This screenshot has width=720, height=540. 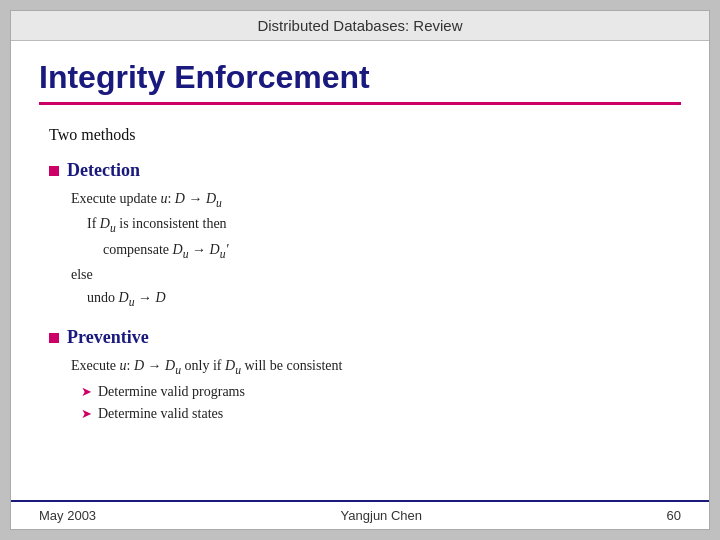 I want to click on math-du1: Du, so click(x=214, y=198).